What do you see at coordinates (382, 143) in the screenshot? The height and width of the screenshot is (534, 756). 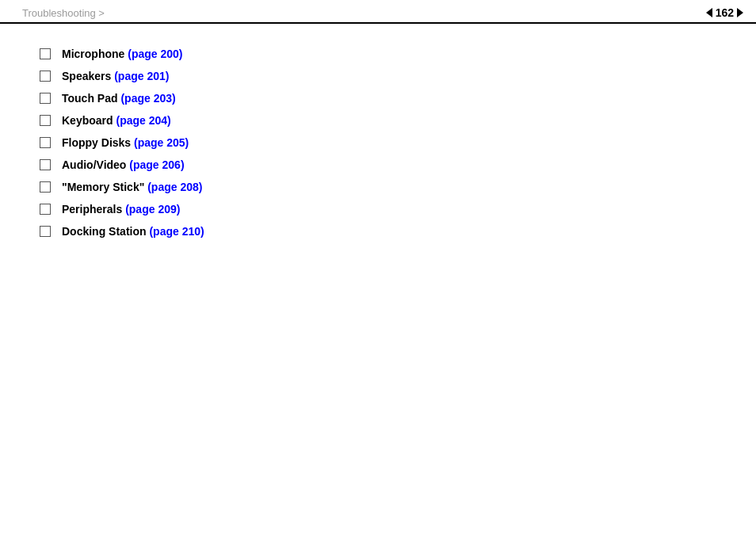 I see `list-item: Floppy Disks (page 205)` at bounding box center [382, 143].